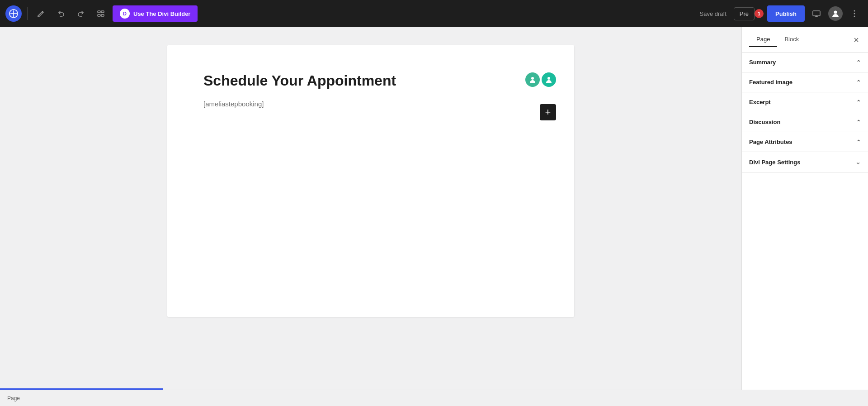 This screenshot has width=868, height=406. I want to click on summary-chevron-icon: ⌃, so click(859, 62).